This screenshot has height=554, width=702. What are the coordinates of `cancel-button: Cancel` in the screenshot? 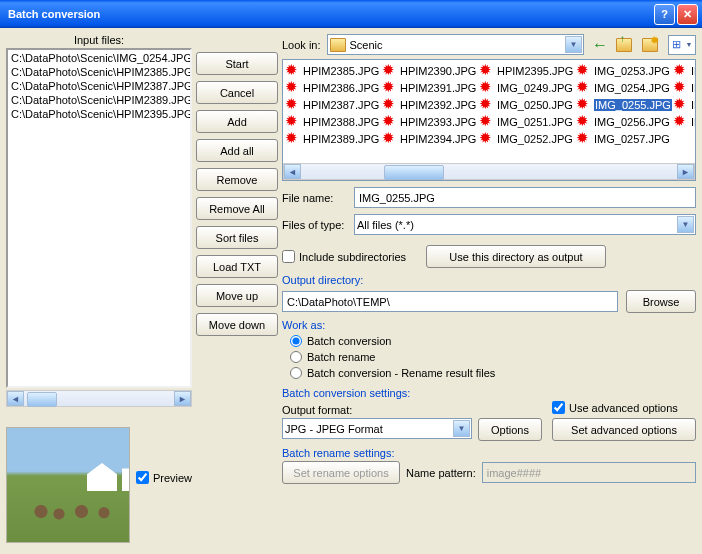 It's located at (237, 92).